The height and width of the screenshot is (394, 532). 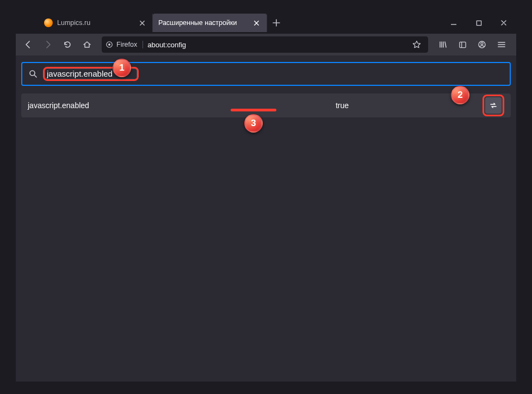 What do you see at coordinates (67, 45) in the screenshot?
I see `reload-button` at bounding box center [67, 45].